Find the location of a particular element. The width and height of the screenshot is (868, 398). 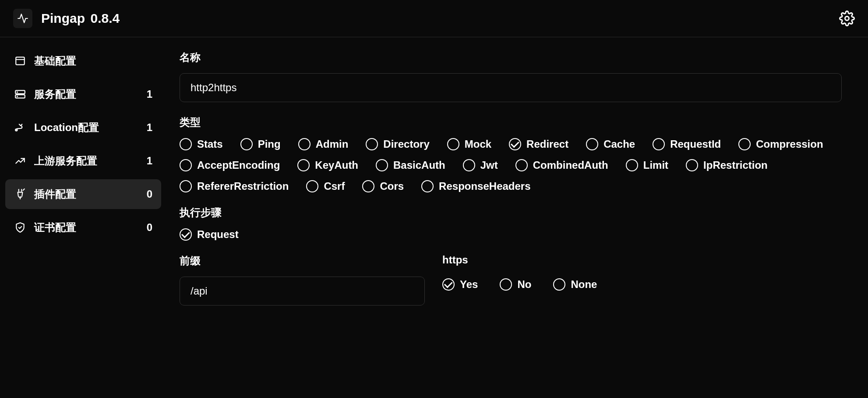

type-option: Stats is located at coordinates (201, 144).